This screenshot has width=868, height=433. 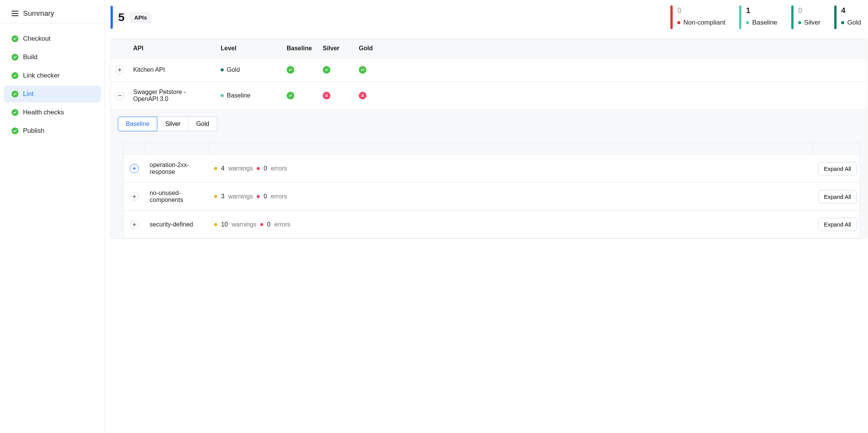 What do you see at coordinates (52, 76) in the screenshot?
I see `sidebar-item-link-checker: Link checker` at bounding box center [52, 76].